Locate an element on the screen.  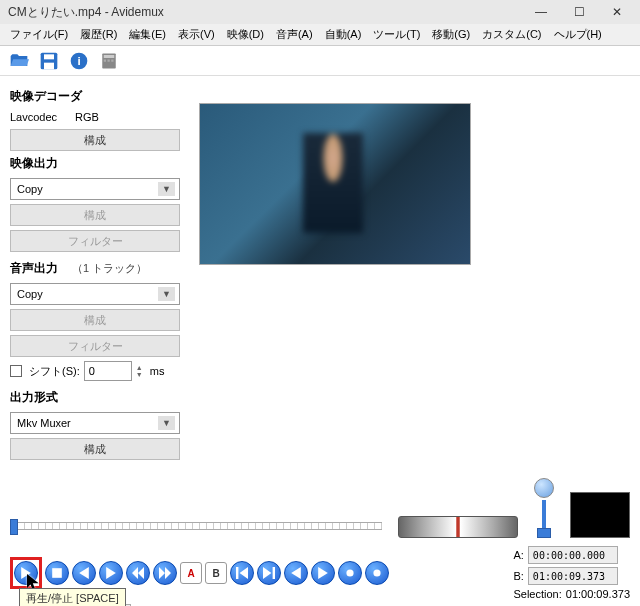
decoder-mode: RGB is located at coordinates (87, 117).